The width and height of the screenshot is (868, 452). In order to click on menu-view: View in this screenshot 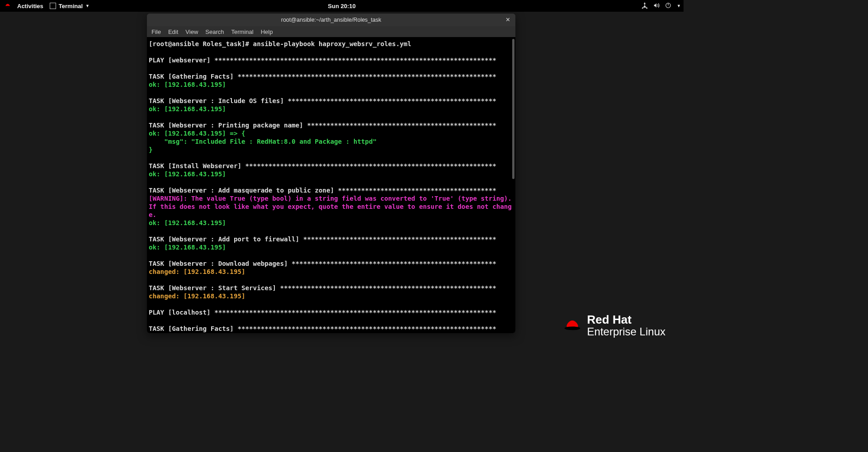, I will do `click(192, 32)`.